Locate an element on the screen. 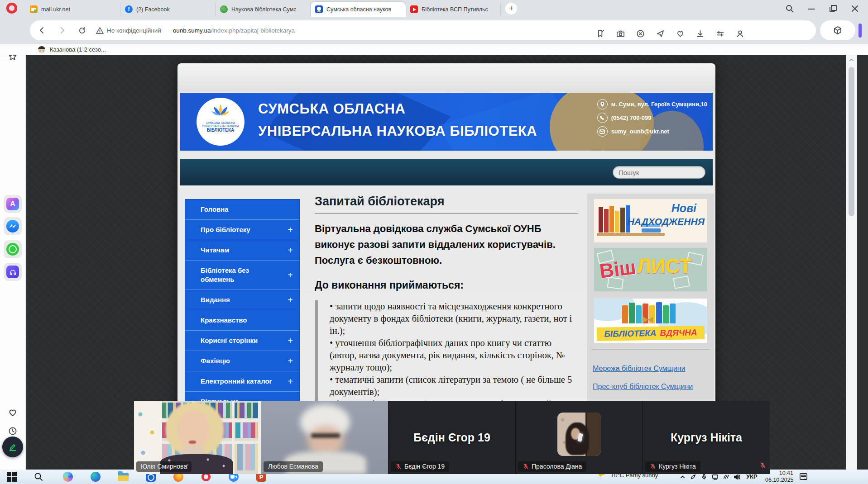  banner-library-grateful: БІБЛІОТЕКА ВДЯЧНА is located at coordinates (651, 321).